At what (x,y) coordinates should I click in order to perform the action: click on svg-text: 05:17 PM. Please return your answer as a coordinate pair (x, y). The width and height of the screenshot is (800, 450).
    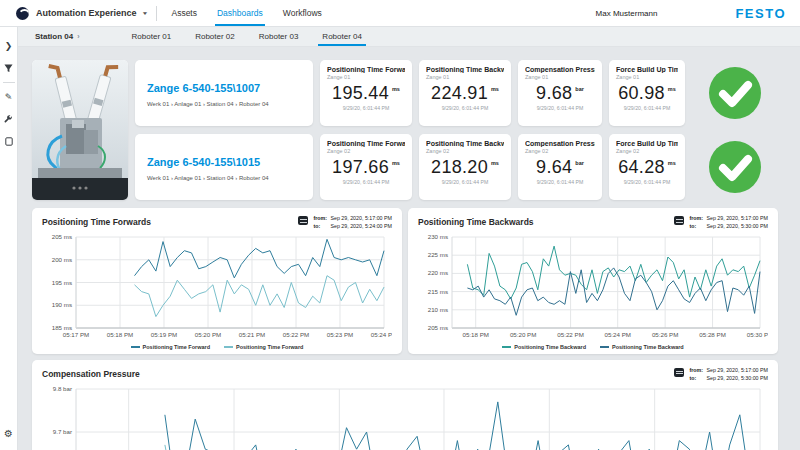
    Looking at the image, I should click on (76, 334).